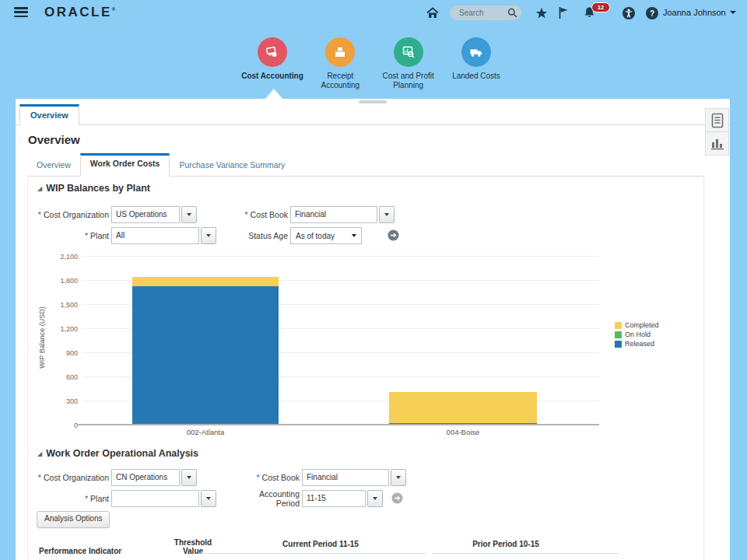 This screenshot has width=747, height=560. What do you see at coordinates (563, 14) in the screenshot?
I see `watchlist-flag-icon` at bounding box center [563, 14].